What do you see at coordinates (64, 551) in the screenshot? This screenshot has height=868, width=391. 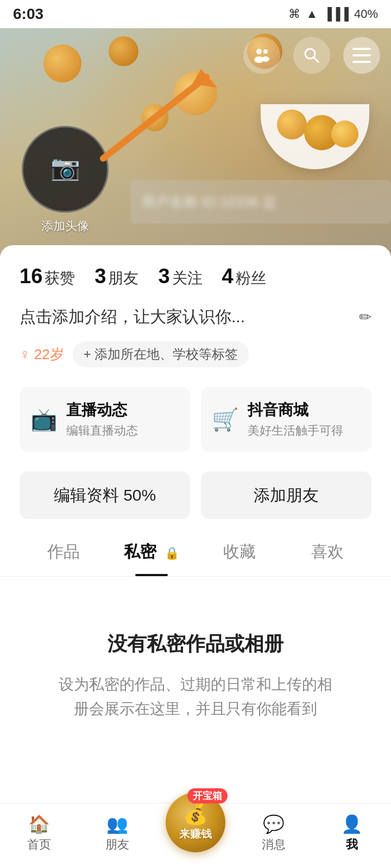 I see `tab-works-label: 作品` at bounding box center [64, 551].